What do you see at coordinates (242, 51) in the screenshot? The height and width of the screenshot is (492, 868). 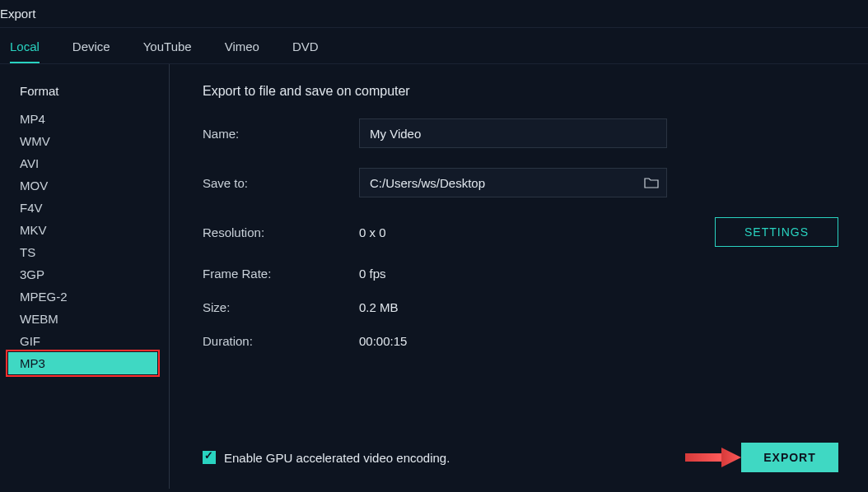 I see `tab-vimeo: Vimeo` at bounding box center [242, 51].